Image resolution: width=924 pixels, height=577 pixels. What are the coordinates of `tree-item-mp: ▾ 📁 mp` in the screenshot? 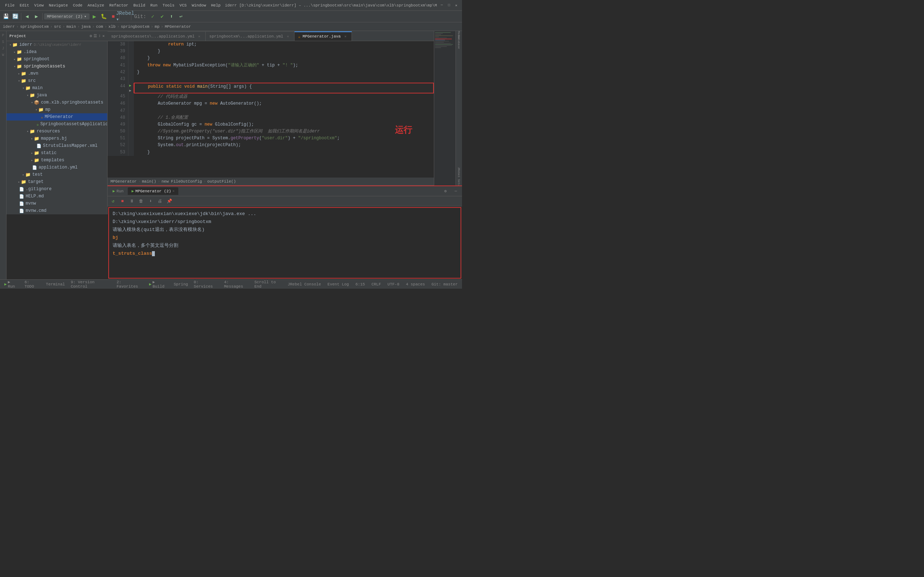 It's located at (57, 110).